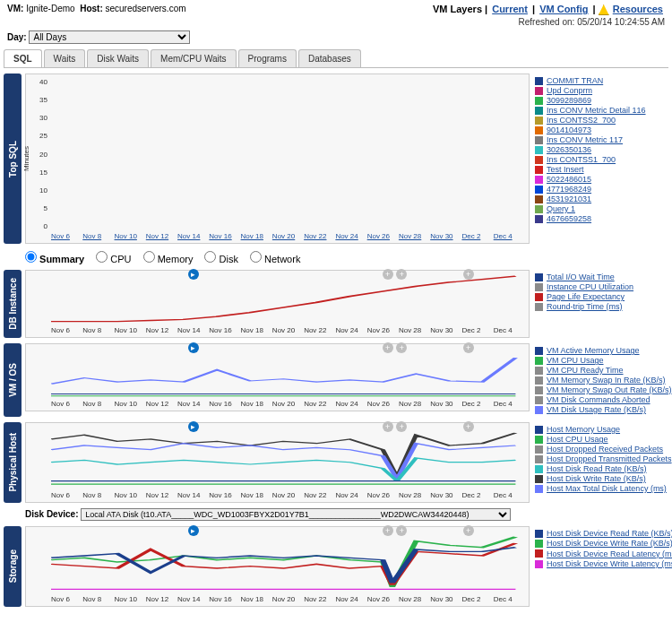 Image resolution: width=672 pixels, height=640 pixels. What do you see at coordinates (220, 237) in the screenshot?
I see `date-link: Nov 16` at bounding box center [220, 237].